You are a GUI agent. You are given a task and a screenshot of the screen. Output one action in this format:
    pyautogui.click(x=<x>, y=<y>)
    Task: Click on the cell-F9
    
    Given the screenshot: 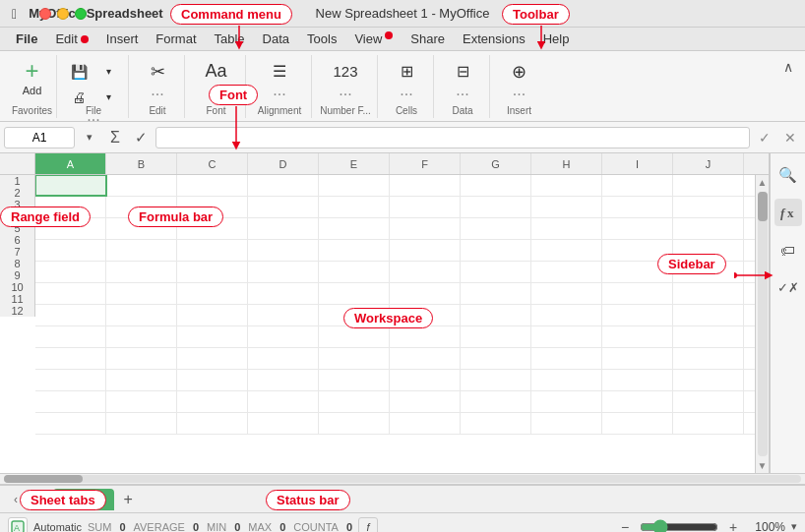 What is the action you would take?
    pyautogui.click(x=425, y=358)
    